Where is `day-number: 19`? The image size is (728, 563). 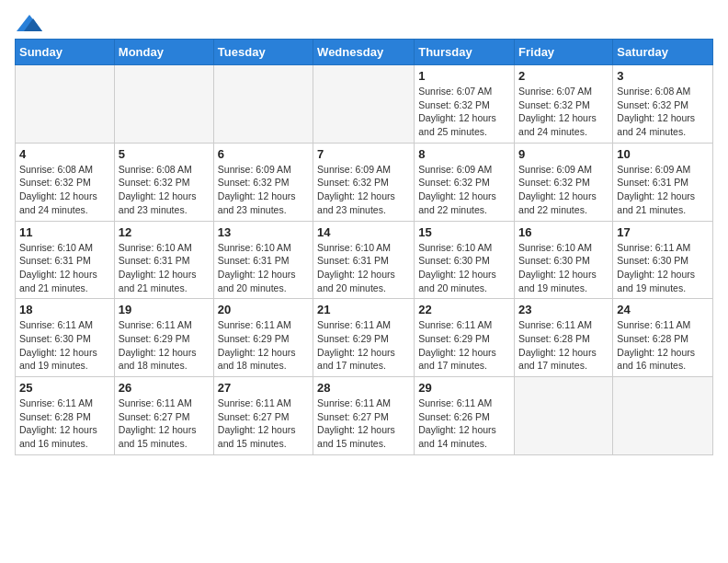
day-number: 19 is located at coordinates (164, 309).